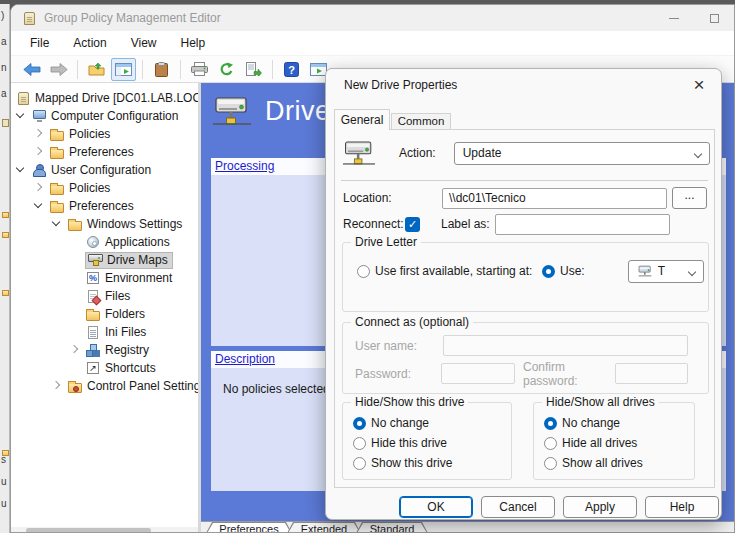 Image resolution: width=735 pixels, height=533 pixels. Describe the element at coordinates (104, 170) in the screenshot. I see `tree-item-user-configuration: User Configuration` at that location.